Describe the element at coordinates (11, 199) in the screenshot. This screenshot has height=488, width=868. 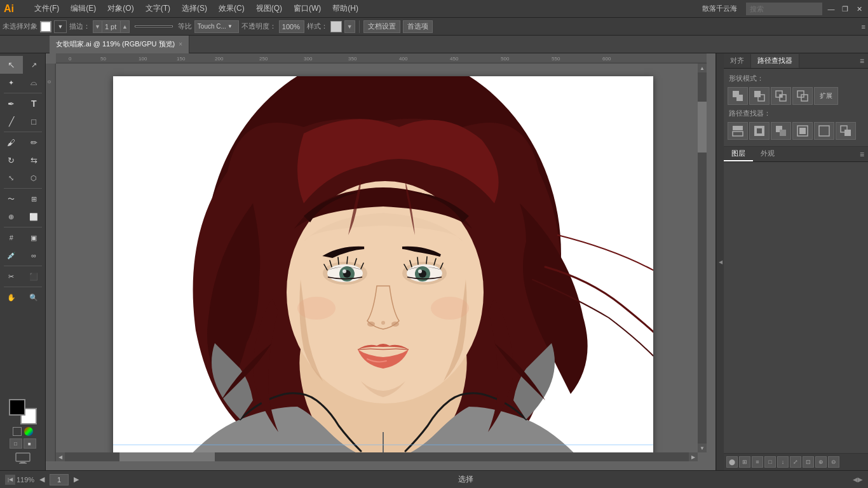
I see `warp-tool: 〜` at that location.